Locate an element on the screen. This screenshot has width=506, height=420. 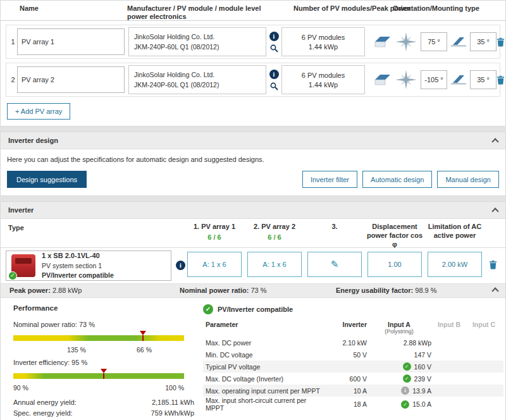
section-title: Inverter design is located at coordinates (33, 140).